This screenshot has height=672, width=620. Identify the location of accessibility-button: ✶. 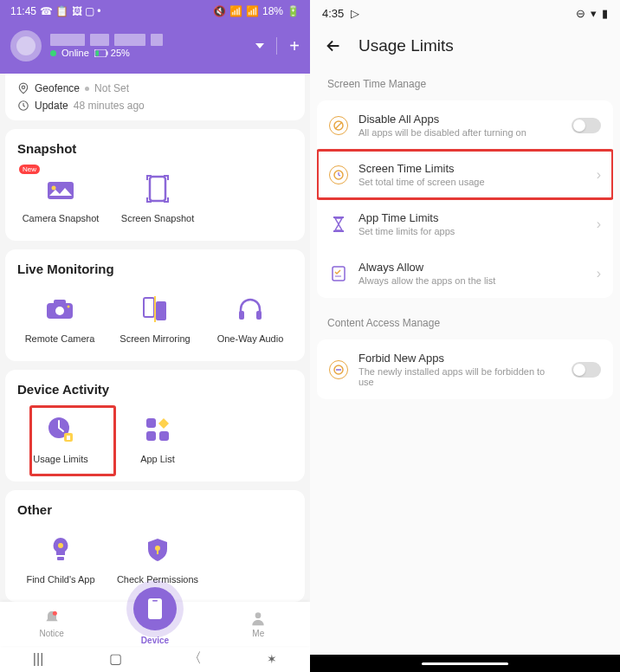
(272, 659).